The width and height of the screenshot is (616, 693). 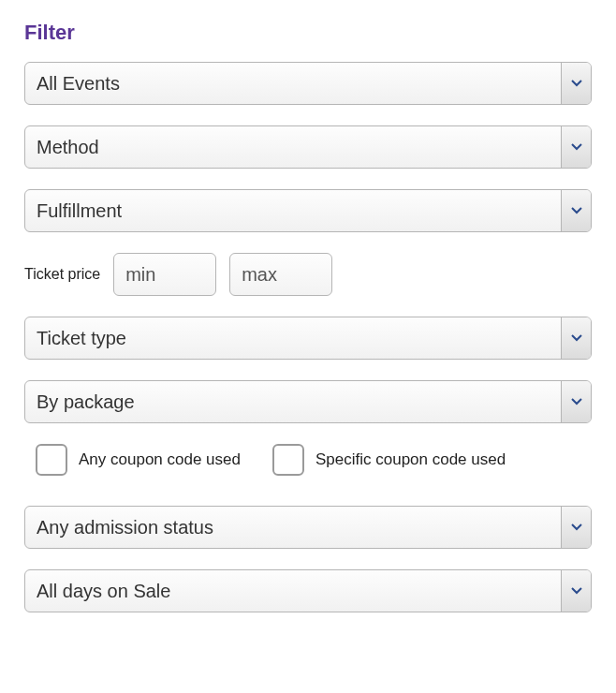 I want to click on any-coupon-label: Any coupon code used, so click(x=159, y=460).